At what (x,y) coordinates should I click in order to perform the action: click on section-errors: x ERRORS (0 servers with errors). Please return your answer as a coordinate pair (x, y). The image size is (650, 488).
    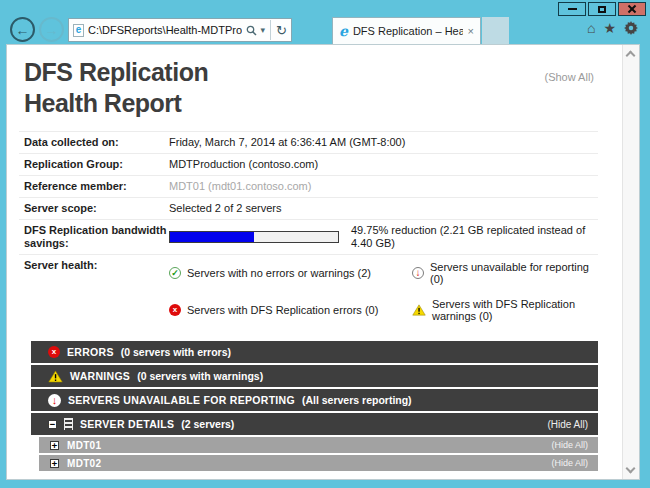
    Looking at the image, I should click on (314, 352).